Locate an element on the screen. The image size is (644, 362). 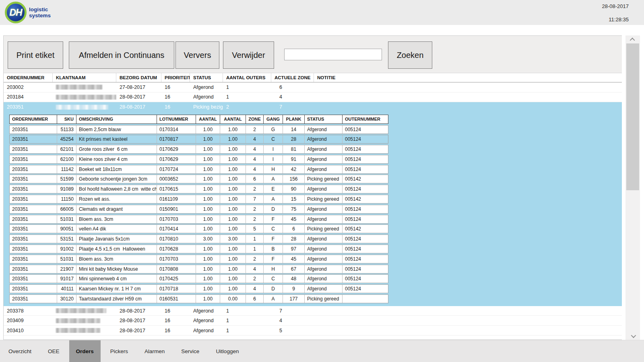
detail-cell: 81 is located at coordinates (294, 149).